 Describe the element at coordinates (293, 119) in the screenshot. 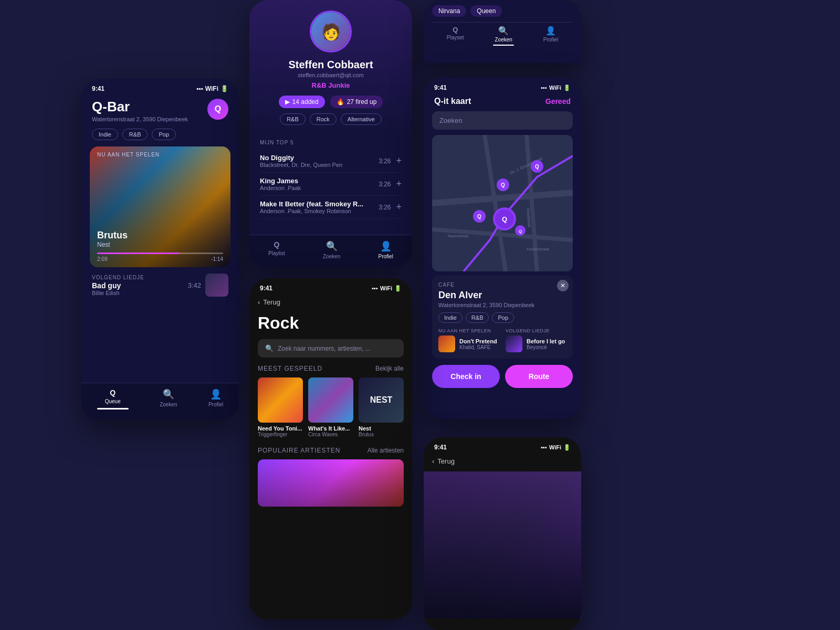

I see `genre-rnb: R&B` at that location.